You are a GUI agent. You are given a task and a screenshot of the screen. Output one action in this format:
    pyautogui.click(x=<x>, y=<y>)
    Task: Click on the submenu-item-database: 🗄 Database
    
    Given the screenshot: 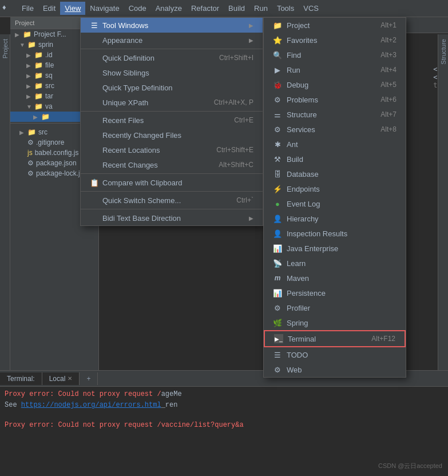 What is the action you would take?
    pyautogui.click(x=335, y=174)
    